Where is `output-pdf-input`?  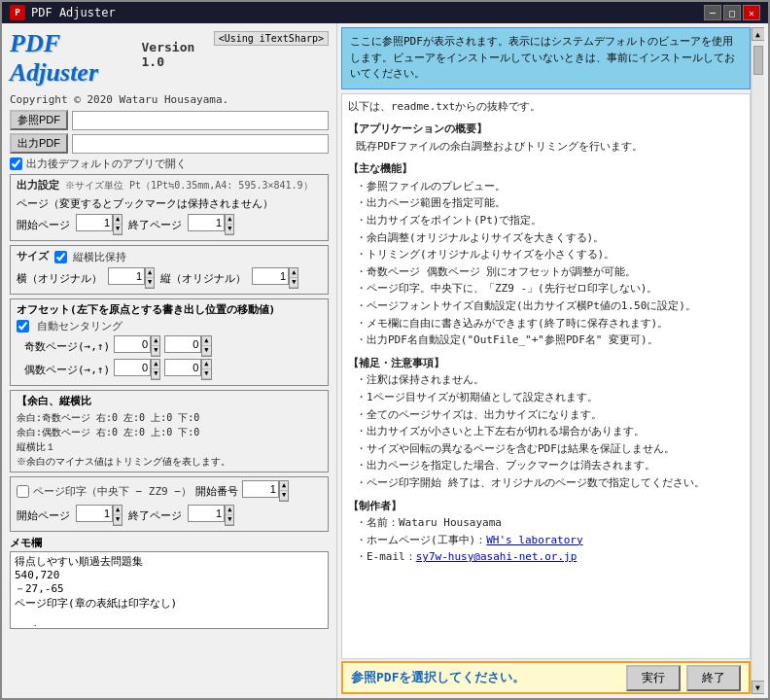
output-pdf-input is located at coordinates (200, 144).